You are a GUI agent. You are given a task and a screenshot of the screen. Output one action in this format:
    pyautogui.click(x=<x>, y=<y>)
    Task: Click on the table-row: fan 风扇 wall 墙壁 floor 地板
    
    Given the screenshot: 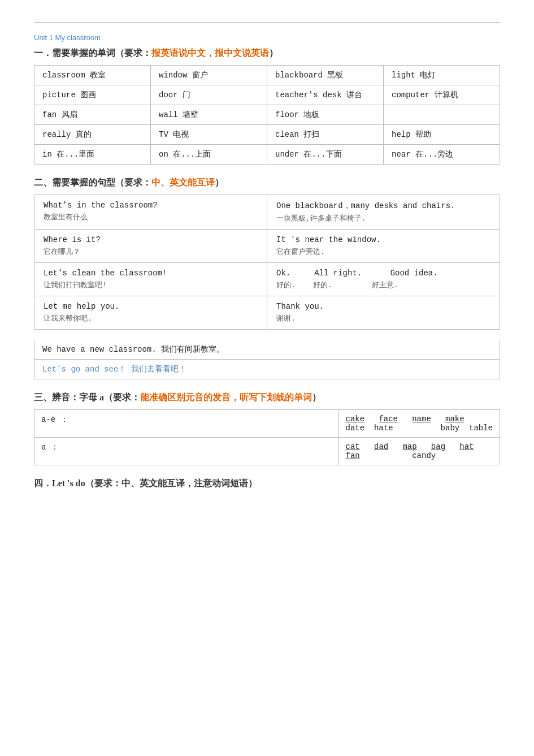 What is the action you would take?
    pyautogui.click(x=267, y=115)
    